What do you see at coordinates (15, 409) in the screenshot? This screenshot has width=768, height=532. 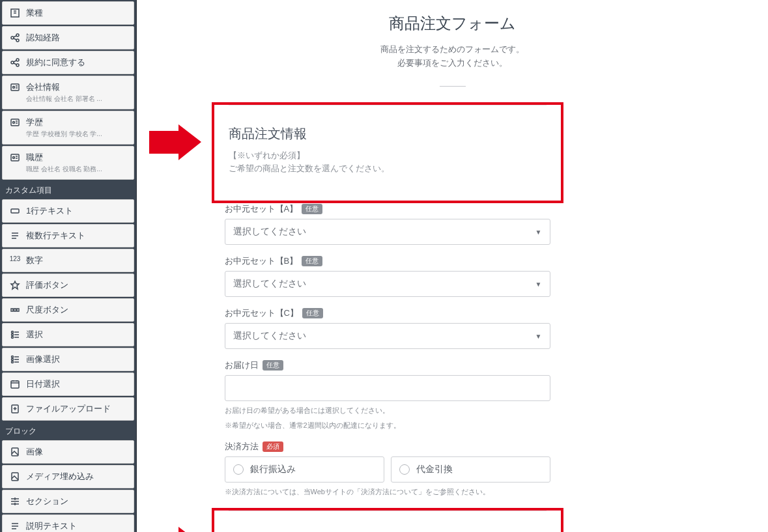 I see `upload-icon` at bounding box center [15, 409].